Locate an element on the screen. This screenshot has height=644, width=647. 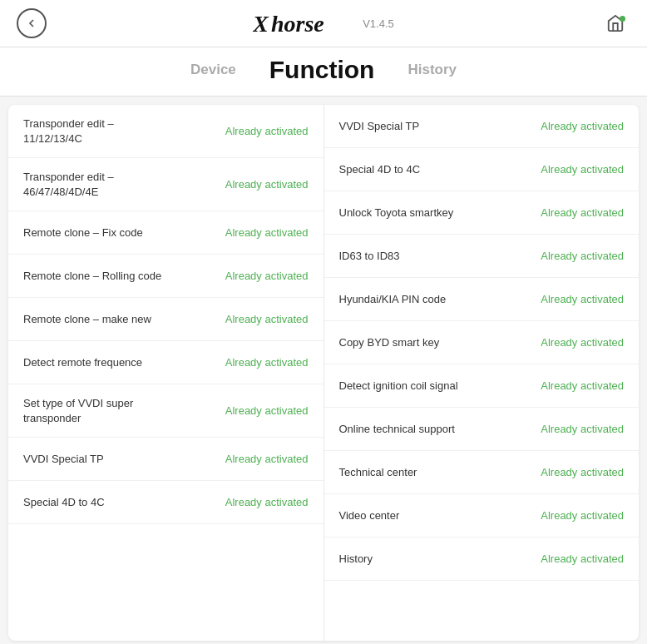
left-feature-row: Set type of VVDI super transponder Alrea… is located at coordinates (166, 411).